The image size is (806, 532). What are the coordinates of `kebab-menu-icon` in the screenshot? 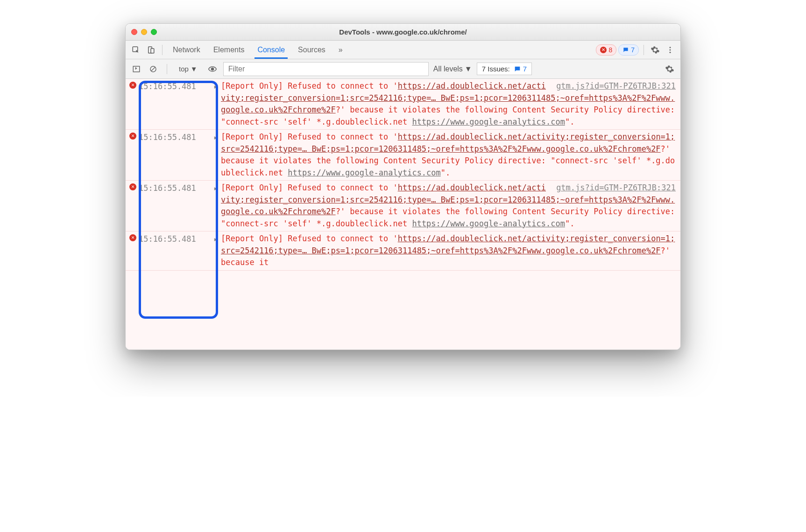 It's located at (670, 50).